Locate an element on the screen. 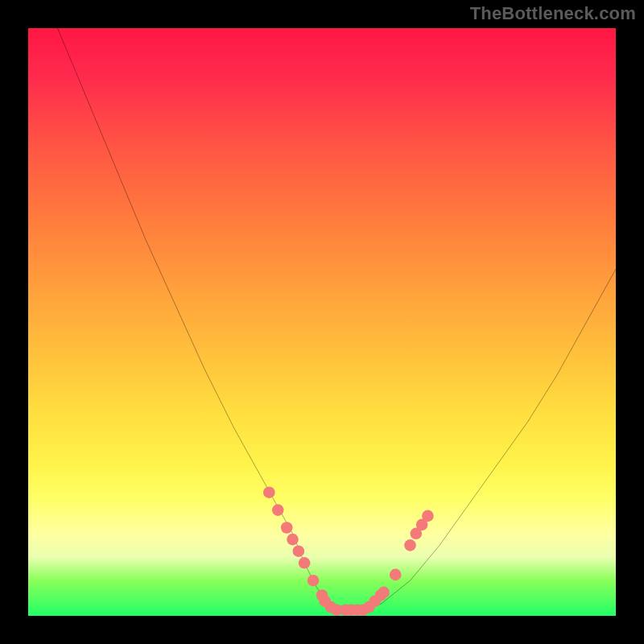 This screenshot has height=644, width=644. watermark-label: TheBottleneck.com is located at coordinates (553, 14).